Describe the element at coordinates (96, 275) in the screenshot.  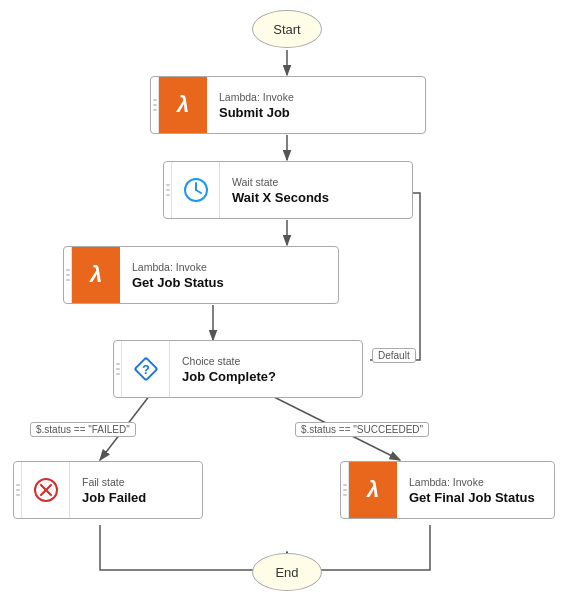
I see `lambda-icon-jobstatus: λ` at that location.